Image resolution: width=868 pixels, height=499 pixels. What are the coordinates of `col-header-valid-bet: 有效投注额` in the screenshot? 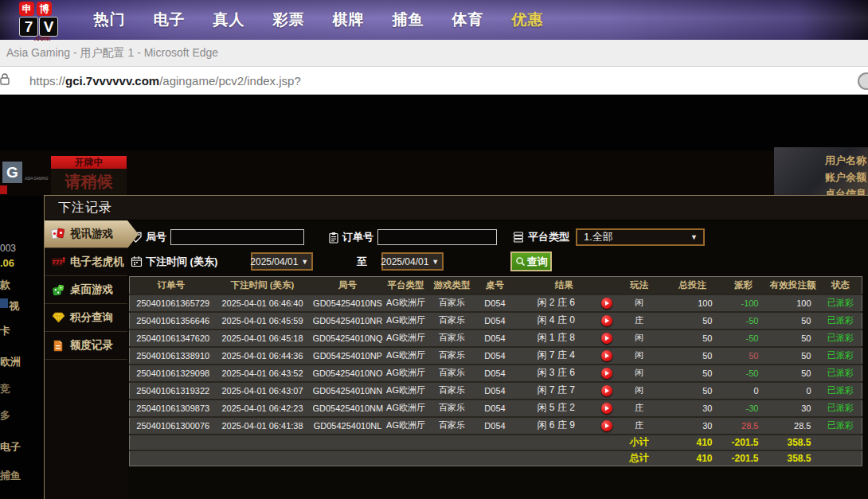 It's located at (793, 286).